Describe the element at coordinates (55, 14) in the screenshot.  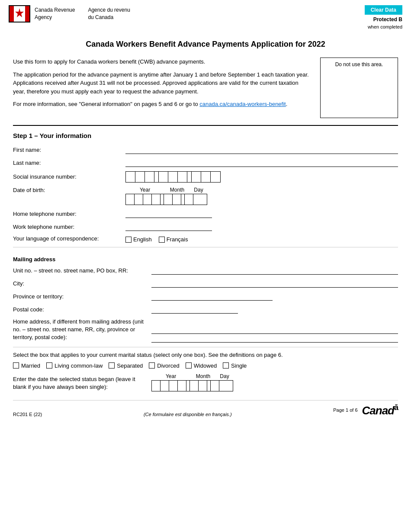
I see `agency-en: Canada Revenue Agency` at that location.